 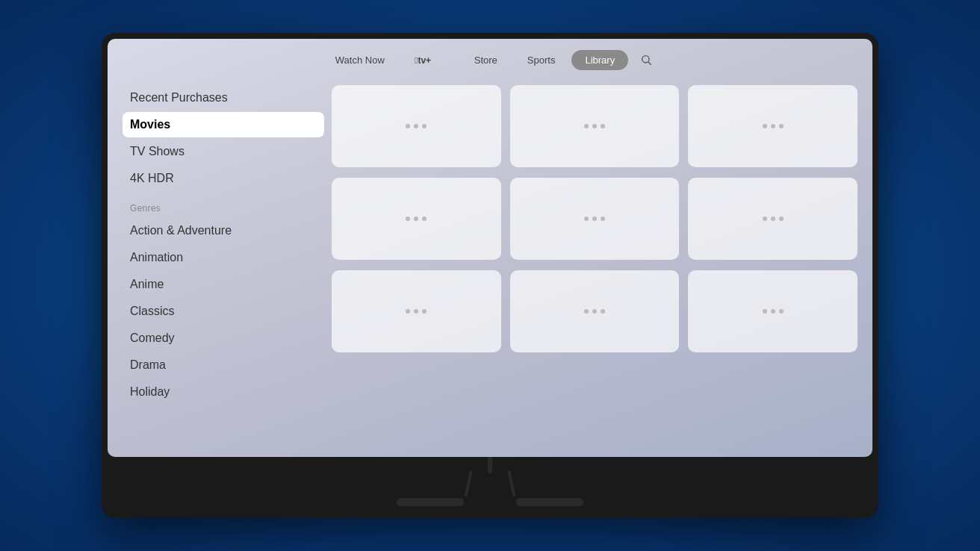 What do you see at coordinates (223, 178) in the screenshot?
I see `sidebar-item-4k-hdr: 4K HDR` at bounding box center [223, 178].